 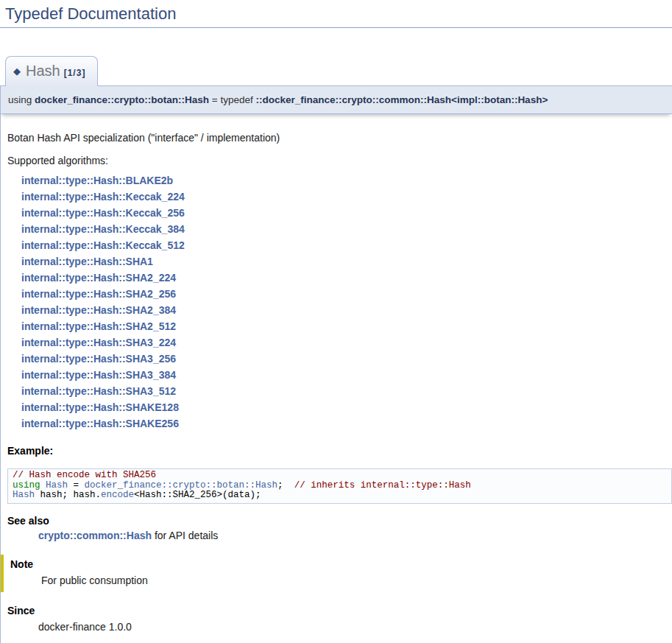 I want to click on declaration-row: using docker_finance::crypto::botan::Has…, so click(x=336, y=100).